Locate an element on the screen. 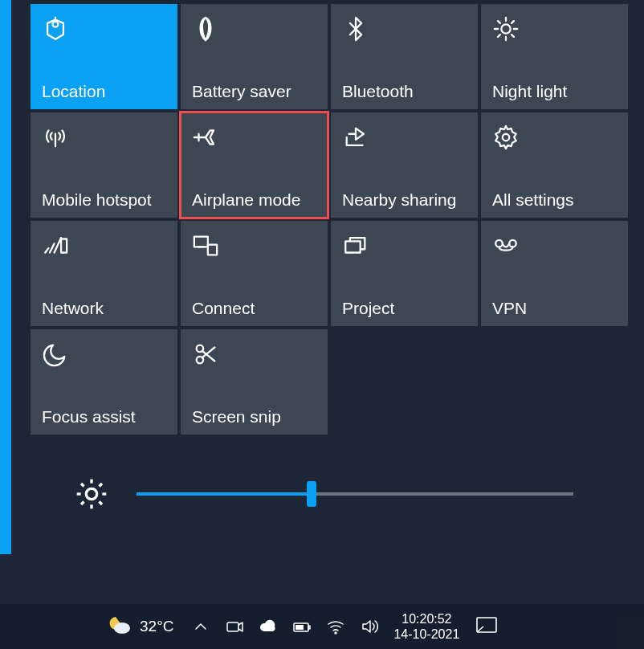  tile-label: VPN is located at coordinates (554, 308).